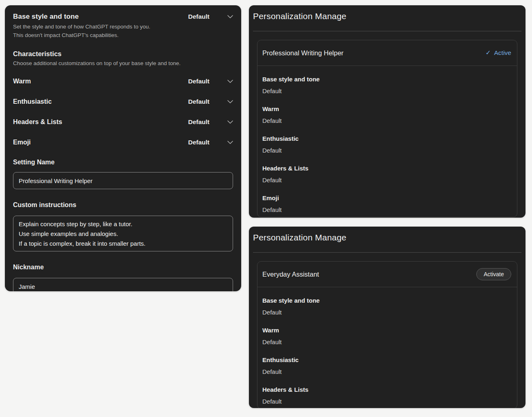 The width and height of the screenshot is (532, 417). I want to click on field-emoji: Emoji Default, so click(387, 203).